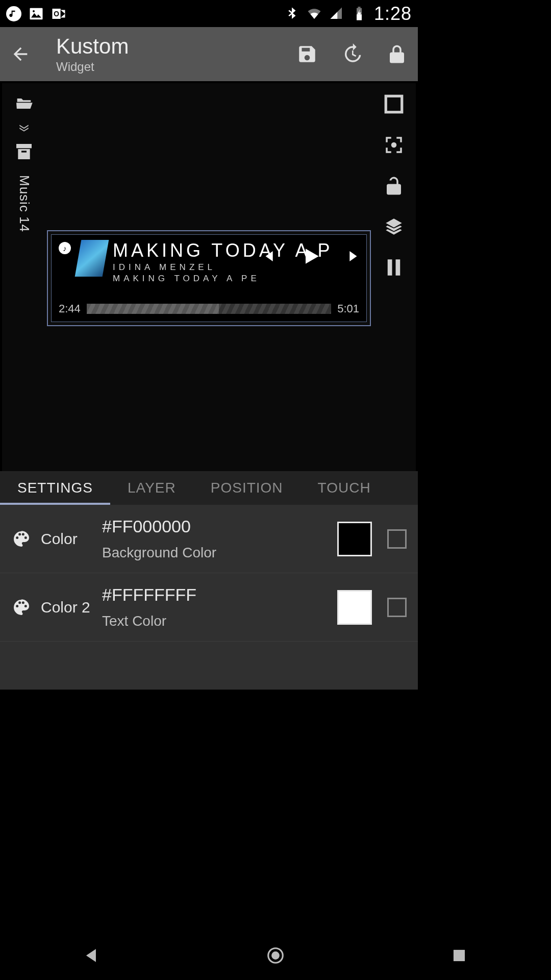 This screenshot has height=980, width=551. Describe the element at coordinates (394, 186) in the screenshot. I see `editor-right-toolbar` at that location.